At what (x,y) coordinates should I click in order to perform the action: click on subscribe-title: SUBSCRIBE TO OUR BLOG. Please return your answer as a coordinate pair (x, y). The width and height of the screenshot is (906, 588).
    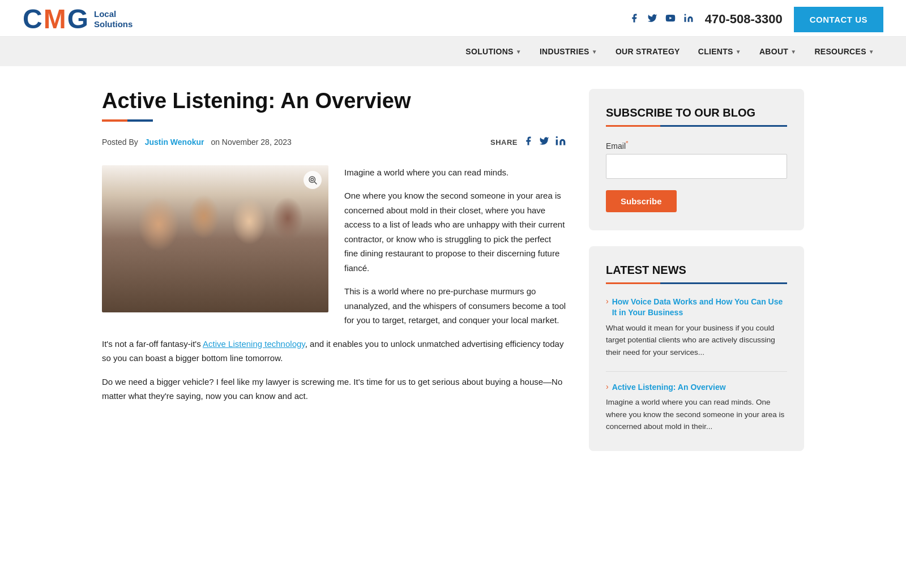
    Looking at the image, I should click on (696, 113).